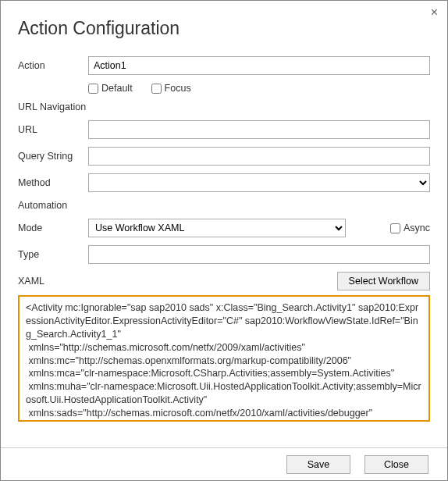 This screenshot has width=448, height=481. Describe the element at coordinates (259, 130) in the screenshot. I see `url-input` at that location.